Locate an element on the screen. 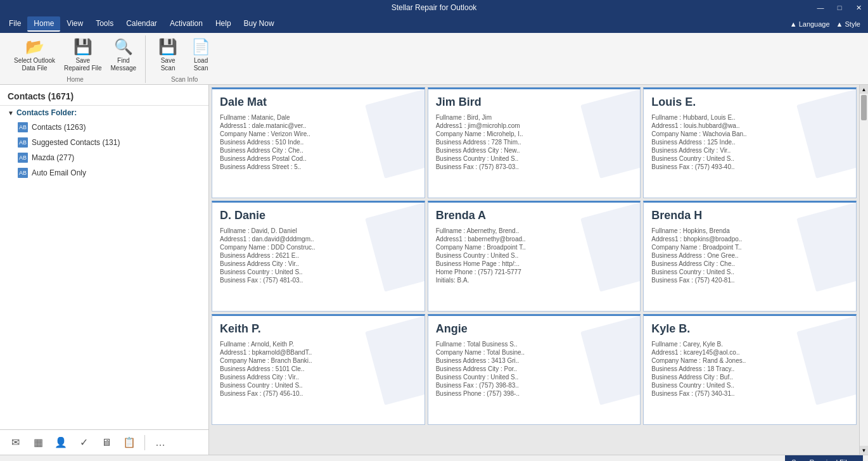 Image resolution: width=868 pixels, height=461 pixels. contact-field: Fullname : Arnold, Keith P. is located at coordinates (318, 344).